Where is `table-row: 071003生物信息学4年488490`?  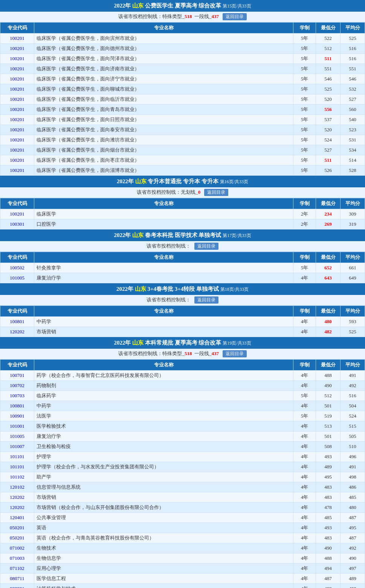 table-row: 071003生物信息学4年488490 is located at coordinates (183, 558).